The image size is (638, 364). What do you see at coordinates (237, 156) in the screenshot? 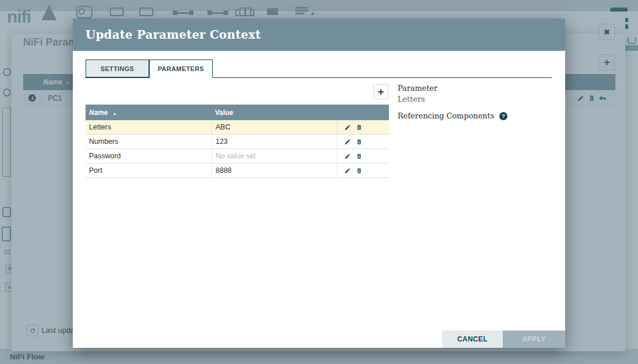
I see `table-row: Password No value set` at bounding box center [237, 156].